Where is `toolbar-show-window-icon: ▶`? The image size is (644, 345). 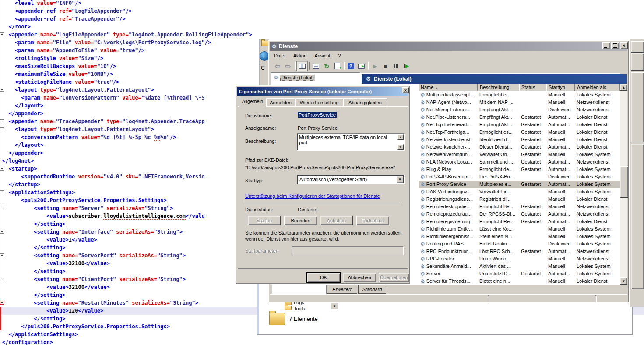 toolbar-show-window-icon: ▶ is located at coordinates (361, 66).